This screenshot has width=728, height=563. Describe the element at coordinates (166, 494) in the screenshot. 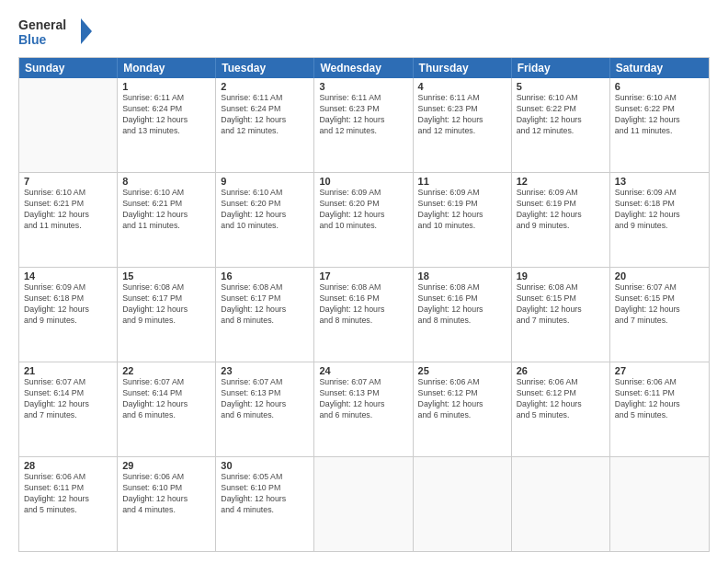

I see `day-info: Sunrise: 6:06 AM Sunset: 6:10 PM Dayligh…` at that location.